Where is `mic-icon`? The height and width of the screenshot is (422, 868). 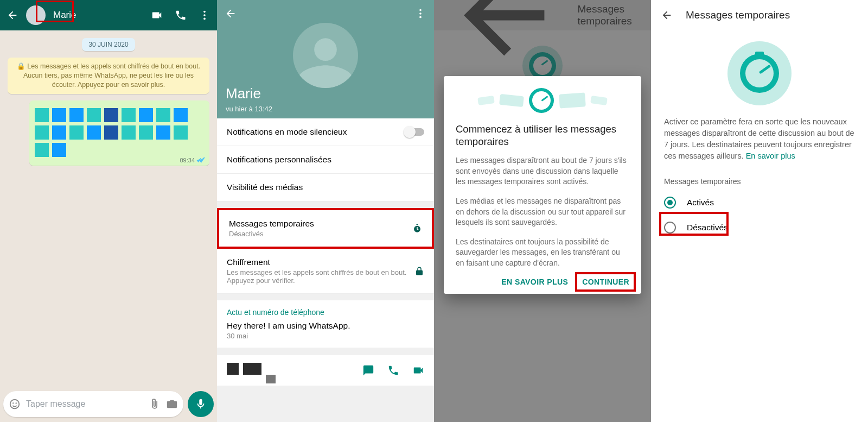
mic-icon is located at coordinates (201, 404).